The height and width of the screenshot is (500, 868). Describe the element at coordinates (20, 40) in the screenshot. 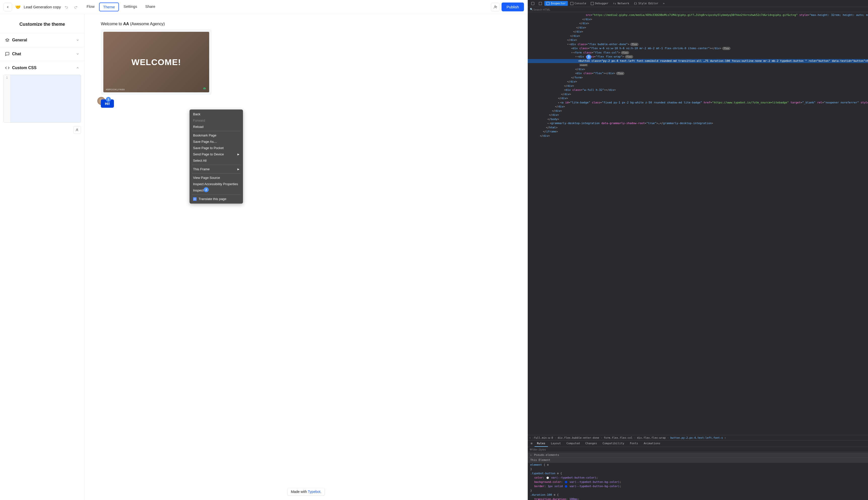

I see `panel-general-label: General` at that location.